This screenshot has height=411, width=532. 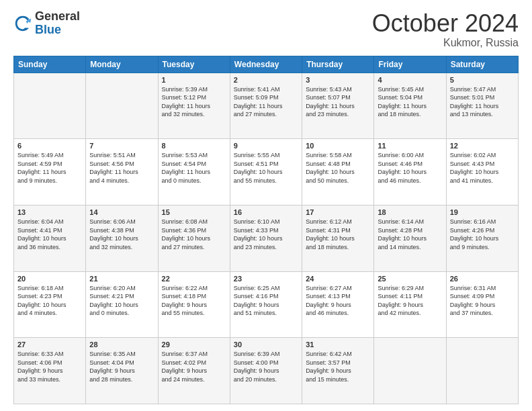 I want to click on logo-text: General Blue, so click(x=58, y=24).